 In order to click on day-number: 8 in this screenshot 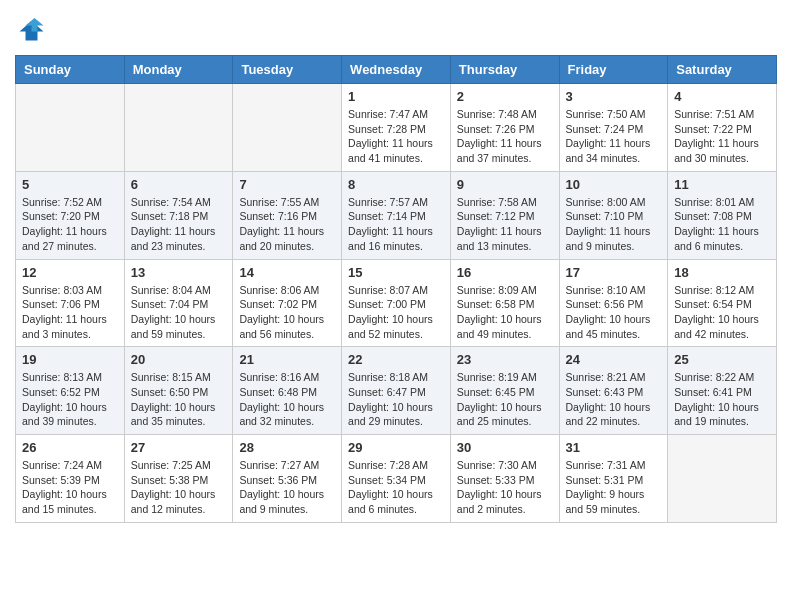, I will do `click(396, 184)`.